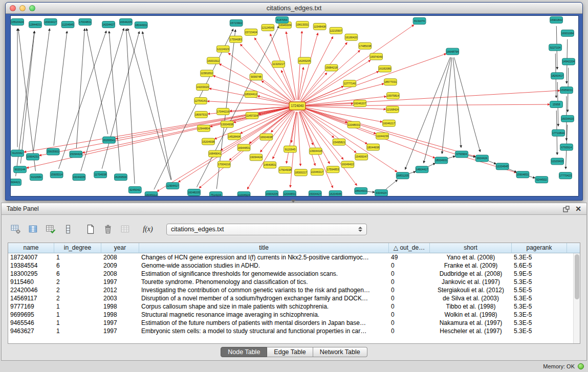  What do you see at coordinates (294, 307) in the screenshot?
I see `table-row: 977716911998Corpus callosum shape and si…` at bounding box center [294, 307].